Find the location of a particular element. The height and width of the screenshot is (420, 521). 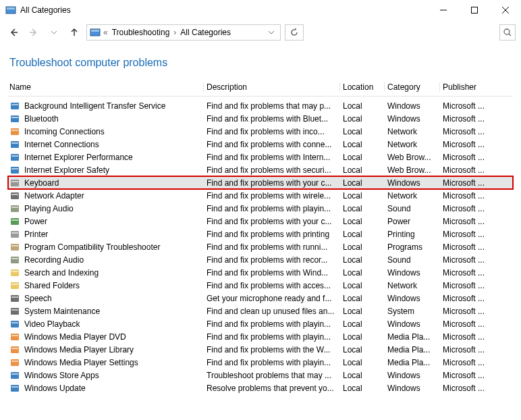

column-header-description: Description is located at coordinates (272, 87).